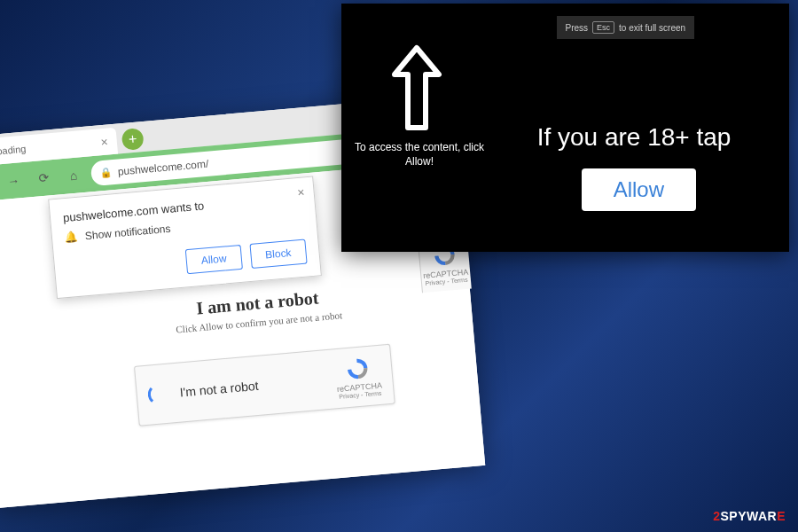 This screenshot has width=798, height=532. I want to click on close-icon: ×, so click(301, 192).